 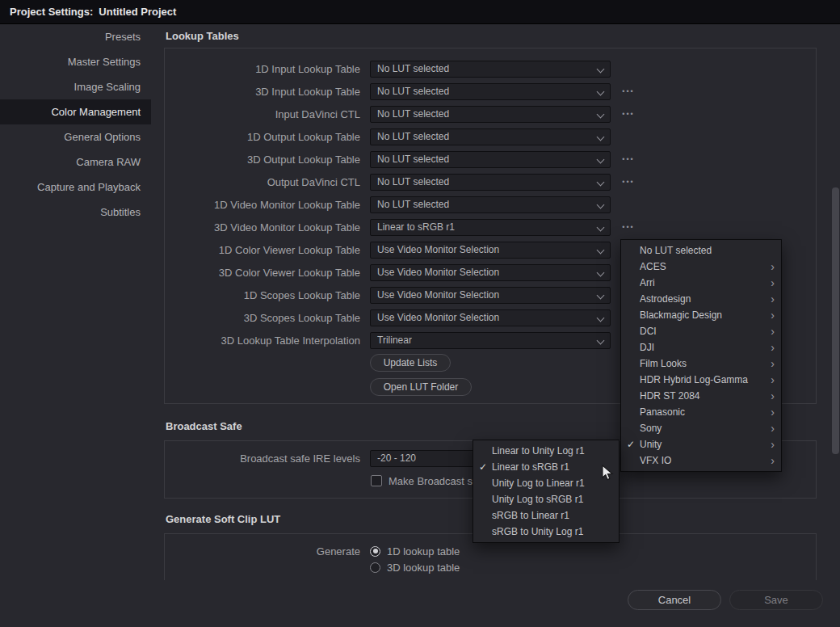 What do you see at coordinates (701, 364) in the screenshot?
I see `menu-item: Film Looks›` at bounding box center [701, 364].